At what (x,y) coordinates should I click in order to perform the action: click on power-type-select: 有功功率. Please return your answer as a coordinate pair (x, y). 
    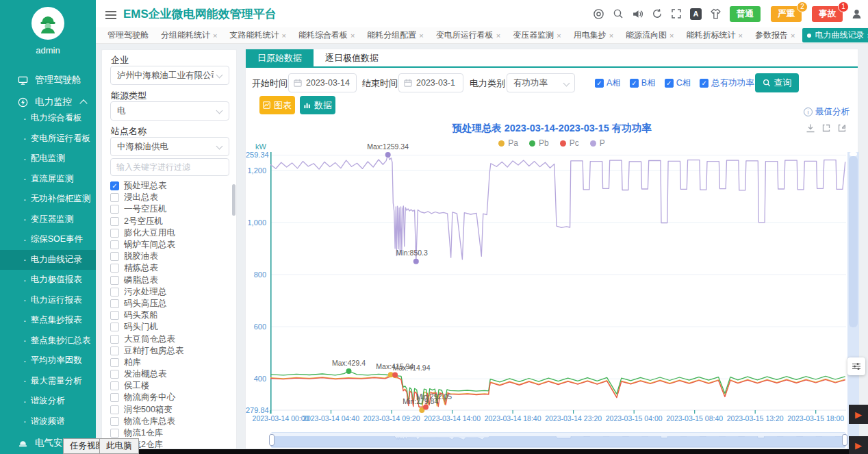
    Looking at the image, I should click on (541, 83).